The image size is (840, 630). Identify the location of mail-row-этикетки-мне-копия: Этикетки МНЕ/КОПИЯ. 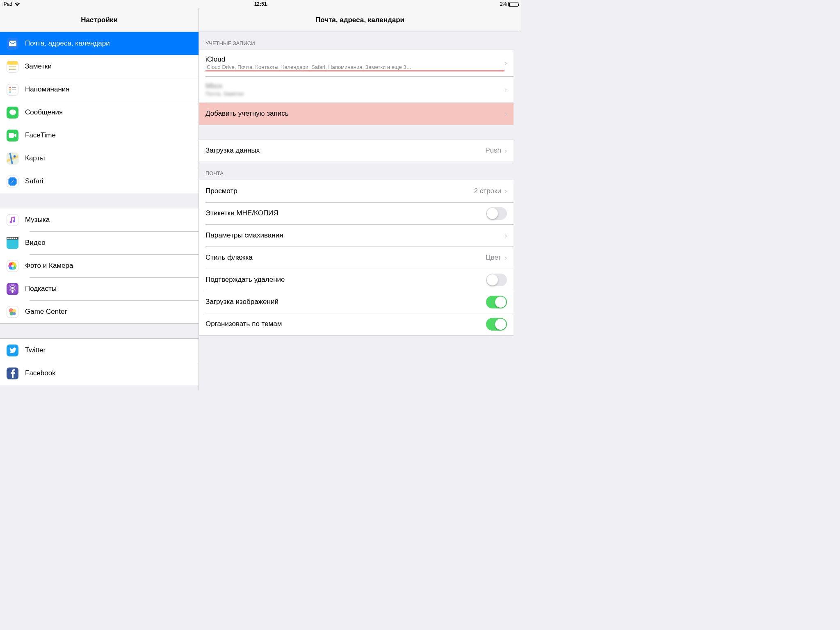
(356, 213).